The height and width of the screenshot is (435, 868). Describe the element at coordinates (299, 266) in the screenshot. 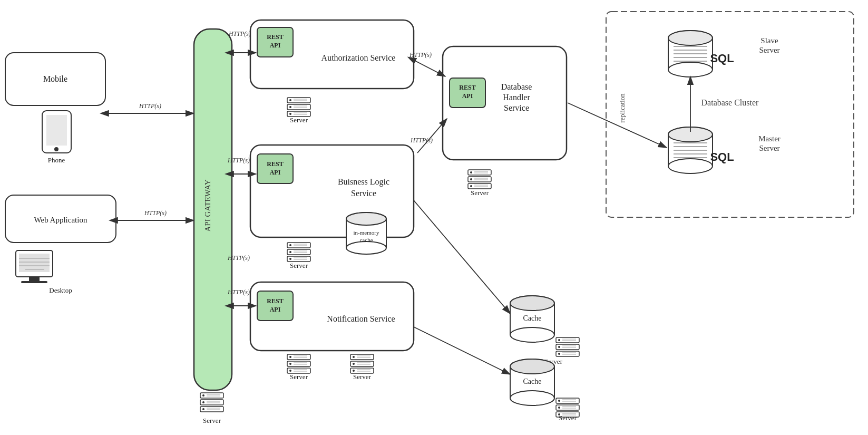

I see `business-server-left-label: Server` at that location.